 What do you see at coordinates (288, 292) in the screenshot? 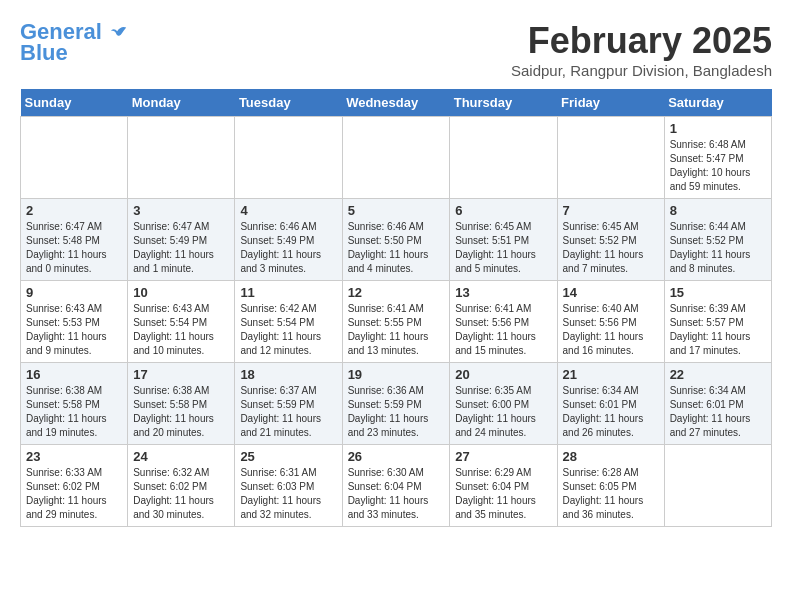
I see `day-number: 11` at bounding box center [288, 292].